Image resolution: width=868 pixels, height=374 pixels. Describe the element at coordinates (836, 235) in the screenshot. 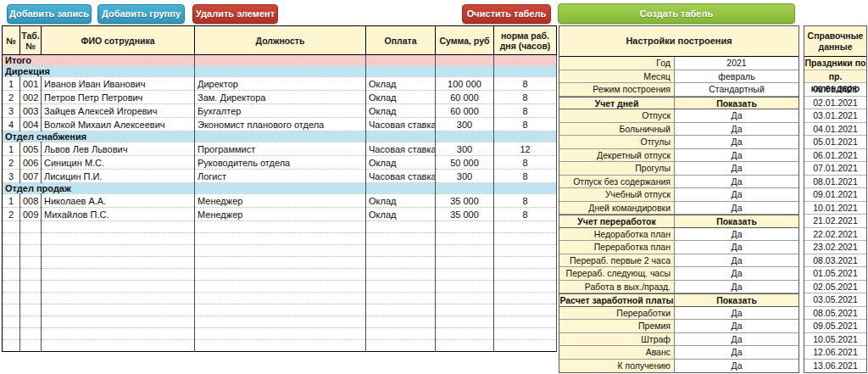

I see `holiday-date-cell: 22.02.2021` at that location.